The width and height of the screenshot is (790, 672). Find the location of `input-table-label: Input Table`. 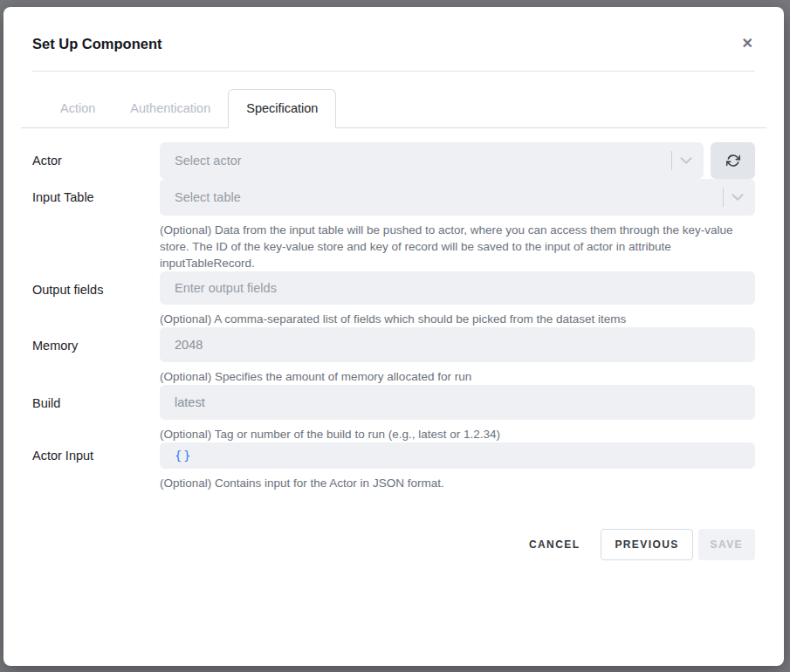

input-table-label: Input Table is located at coordinates (96, 225).